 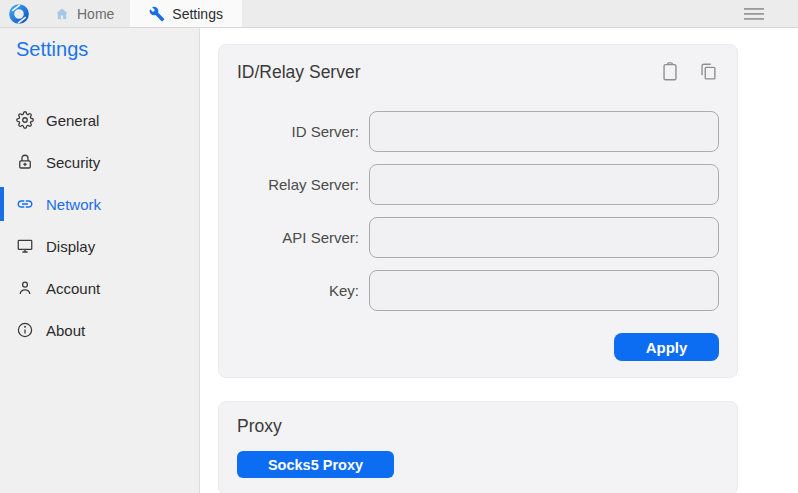 What do you see at coordinates (478, 238) in the screenshot?
I see `form-row-api-server: API Server:` at bounding box center [478, 238].